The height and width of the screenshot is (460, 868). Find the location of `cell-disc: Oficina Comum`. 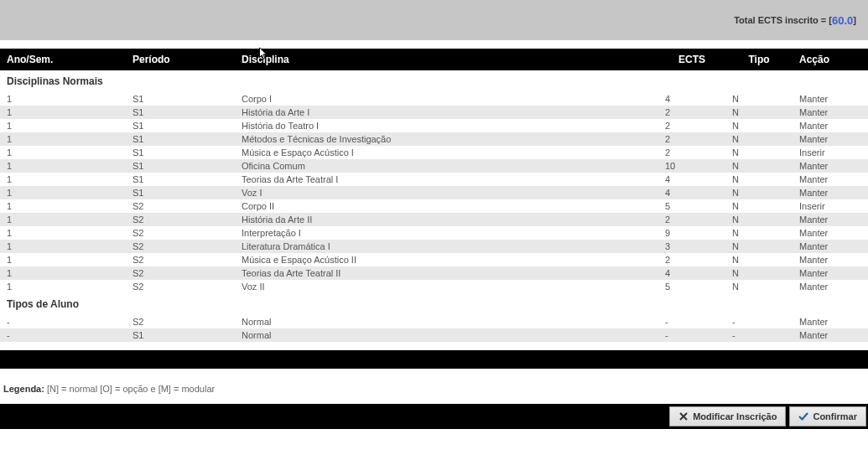

cell-disc: Oficina Comum is located at coordinates (446, 166).